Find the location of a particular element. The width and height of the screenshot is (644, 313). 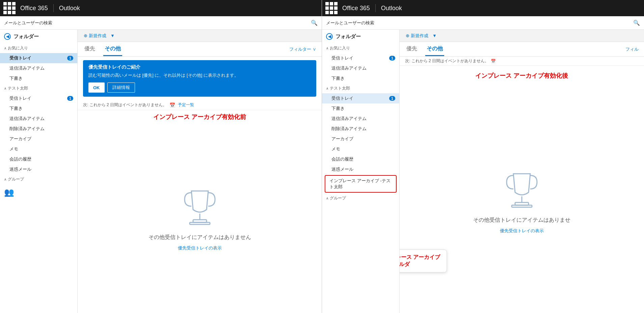

right-sidebar: ◀ フォルダー ∧ お気に入り 受信トレイ 1 送信済みアイテム 下書き ∧ テ… is located at coordinates (361, 171).